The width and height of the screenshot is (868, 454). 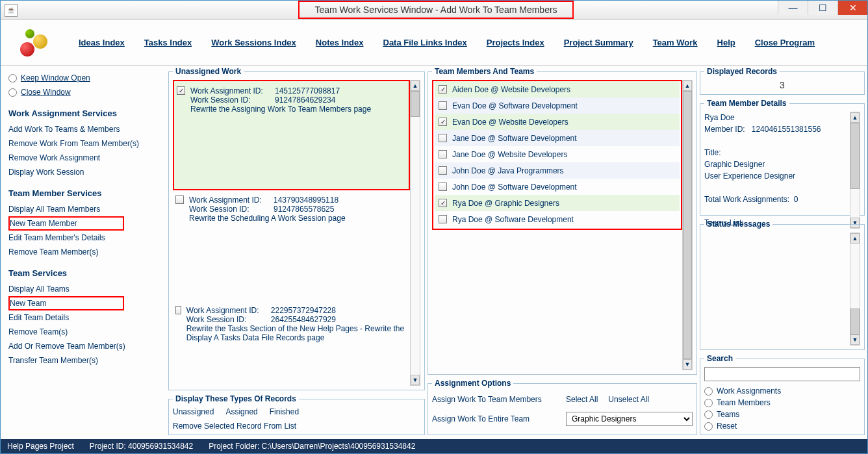 What do you see at coordinates (793, 8) in the screenshot?
I see `minimize-button: —` at bounding box center [793, 8].